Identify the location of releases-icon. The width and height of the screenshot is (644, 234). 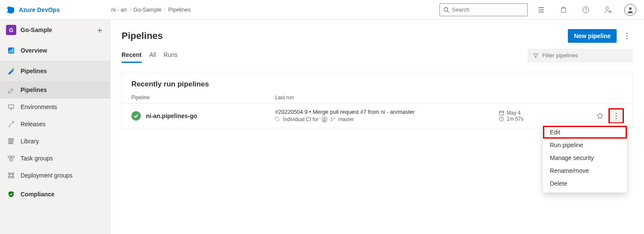
(11, 124).